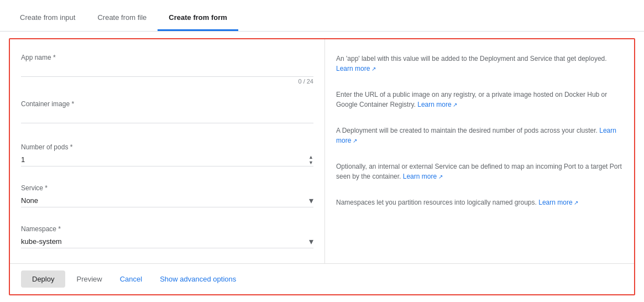 This screenshot has height=302, width=644. I want to click on namespace-select: kube-system ▾, so click(167, 242).